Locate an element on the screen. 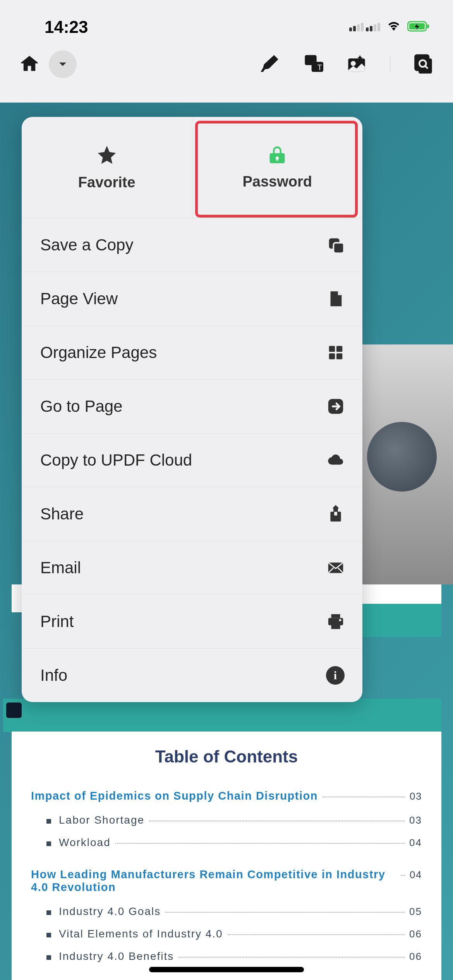 The width and height of the screenshot is (453, 980). home-indicator is located at coordinates (226, 970).